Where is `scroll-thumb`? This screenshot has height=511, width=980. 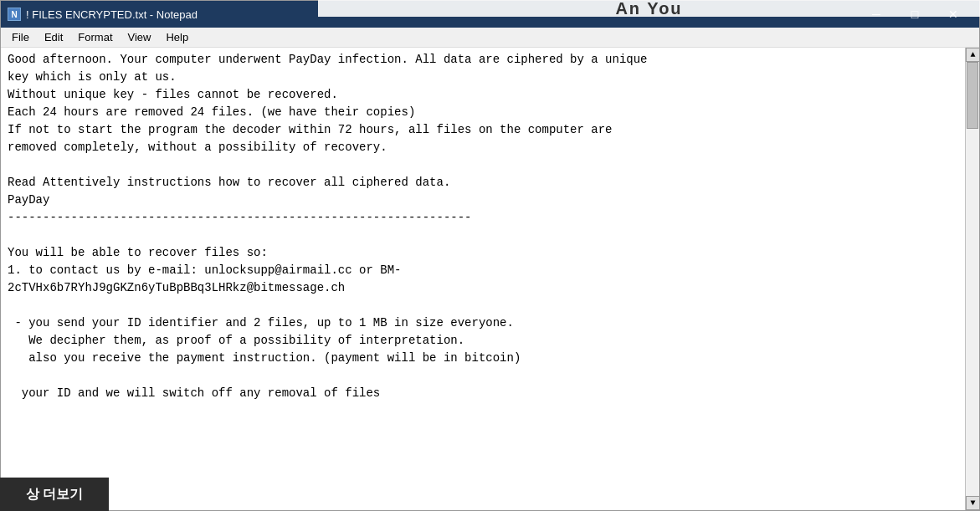 scroll-thumb is located at coordinates (972, 95).